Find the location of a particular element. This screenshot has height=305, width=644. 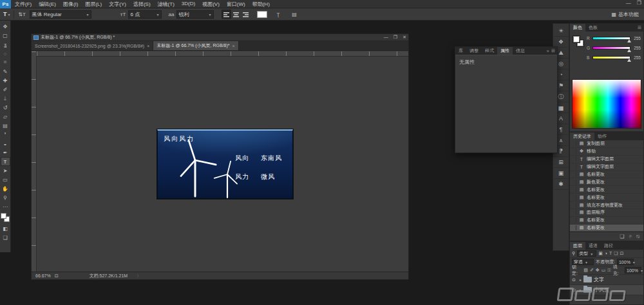

filter-smart-icon: ⊡ is located at coordinates (622, 254).